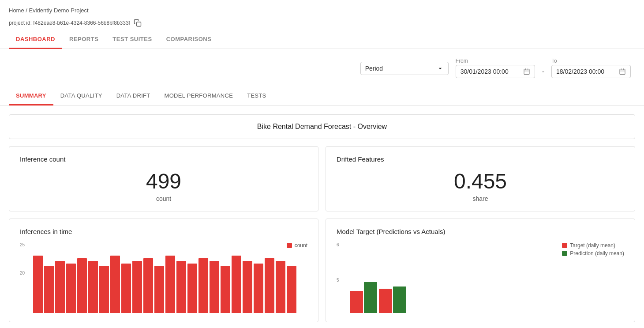 The width and height of the screenshot is (644, 328). Describe the element at coordinates (322, 40) in the screenshot. I see `nav-tabs: DASHBOARD REPORTS TEST SUITES COMPARISON…` at that location.